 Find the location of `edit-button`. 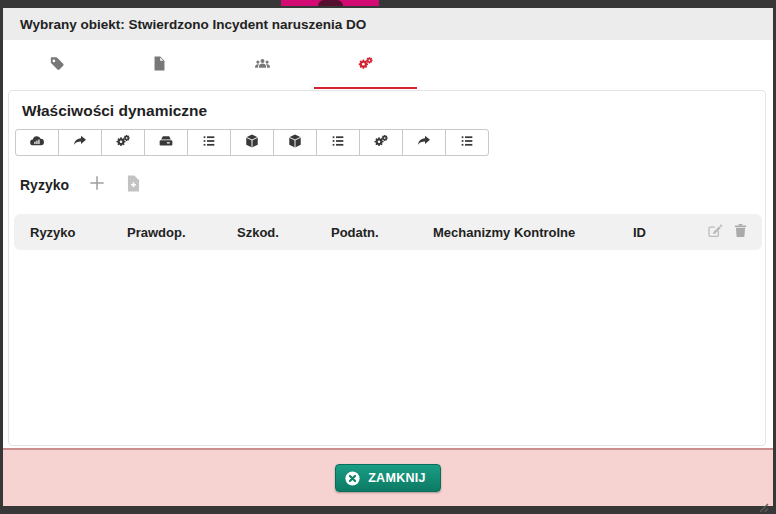

edit-button is located at coordinates (714, 232).